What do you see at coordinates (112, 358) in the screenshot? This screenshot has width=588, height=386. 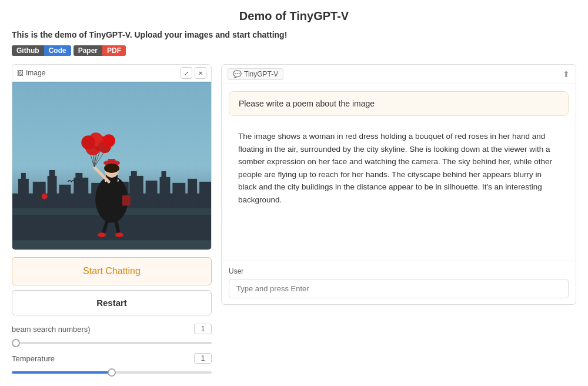 I see `temperature-header: Temperature 1` at bounding box center [112, 358].